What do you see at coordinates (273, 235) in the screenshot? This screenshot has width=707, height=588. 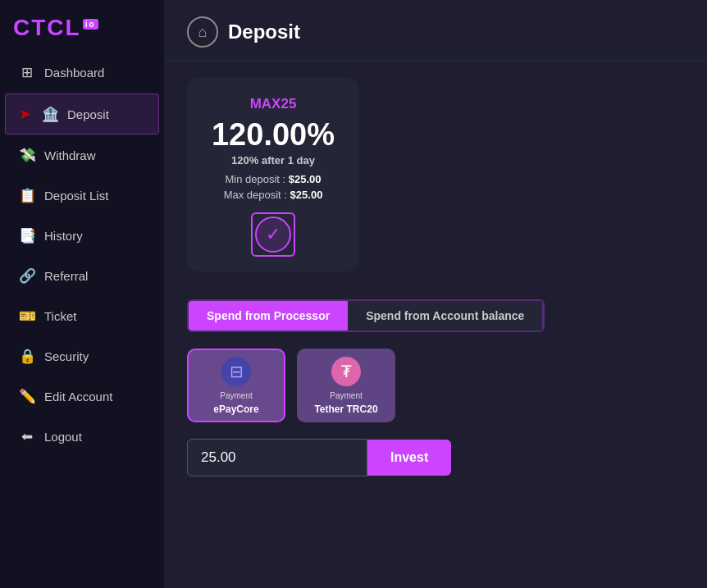 I see `plan-select-button: ✓` at bounding box center [273, 235].